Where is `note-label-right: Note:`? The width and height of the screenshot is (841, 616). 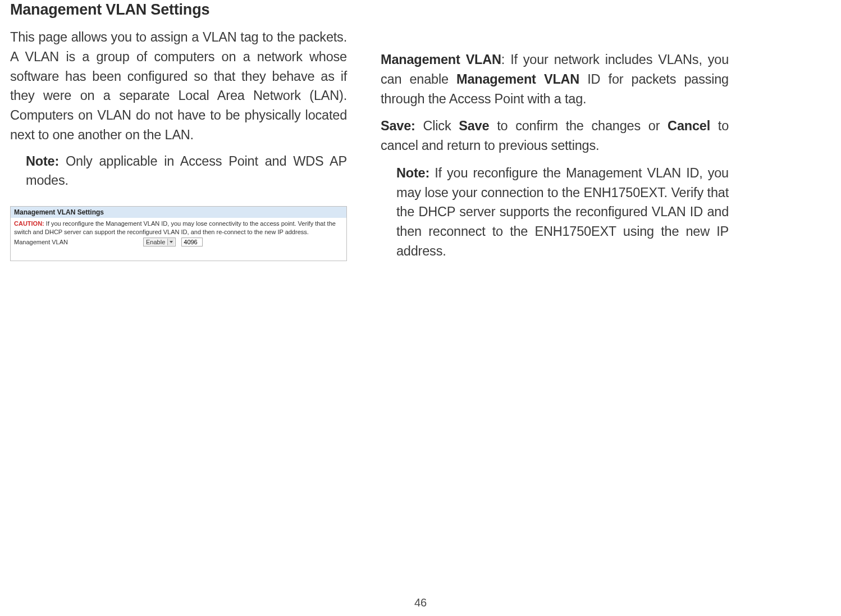
note-label-right: Note: is located at coordinates (413, 173).